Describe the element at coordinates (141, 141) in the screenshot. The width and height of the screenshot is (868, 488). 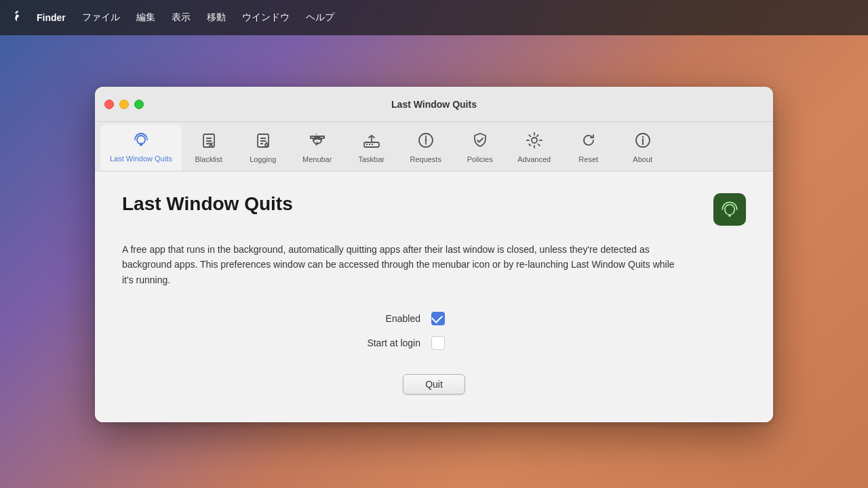
I see `last-window-quits-icon` at that location.